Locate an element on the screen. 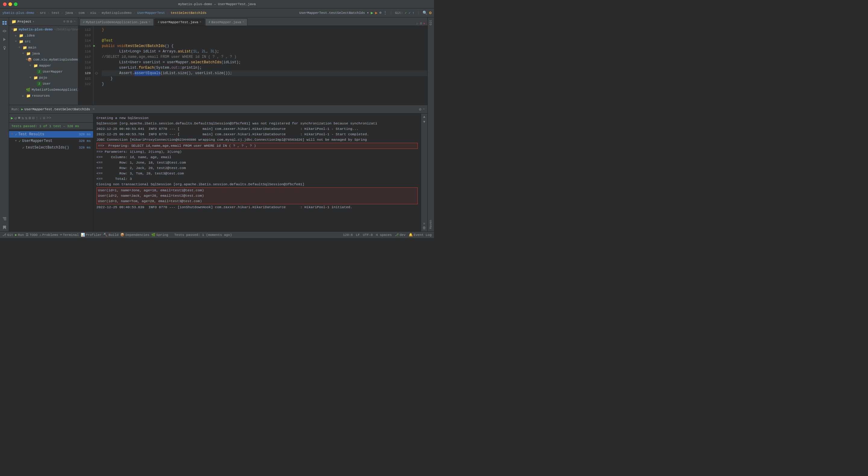  expand-button: ⊞ is located at coordinates (30, 118).